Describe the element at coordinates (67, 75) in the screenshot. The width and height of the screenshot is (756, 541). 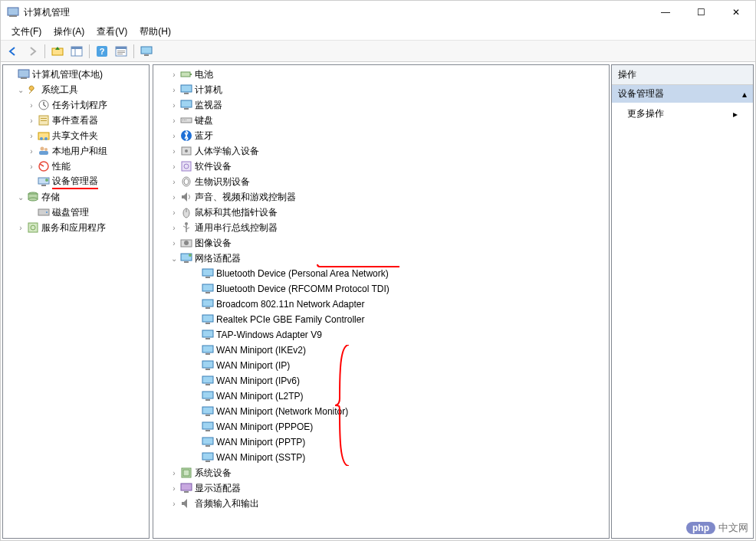
I see `tree-label: 计算机管理(本地)` at that location.